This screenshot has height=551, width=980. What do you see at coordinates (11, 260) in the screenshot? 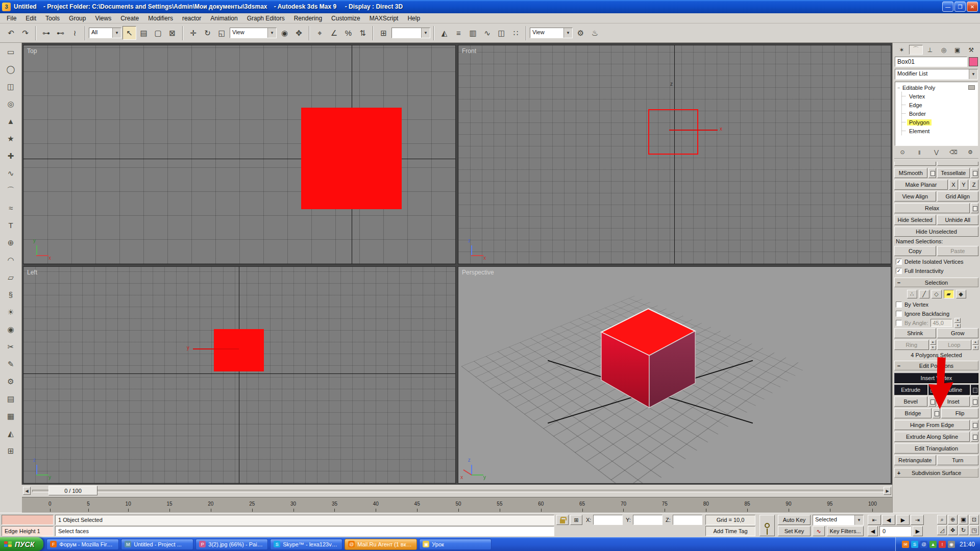
I see `left-tool-icon-13: ◠` at bounding box center [11, 260].